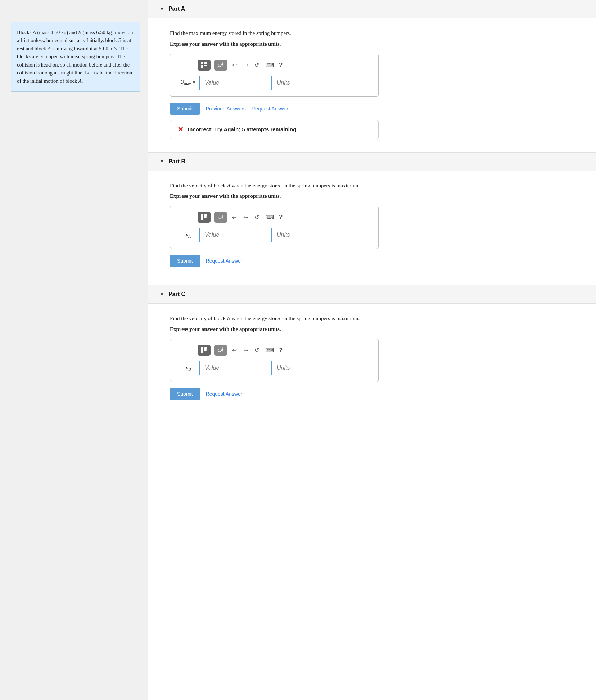 This screenshot has width=596, height=700. Describe the element at coordinates (274, 350) in the screenshot. I see `part-c-toolbar: μÅ ↩ ↪ ↺ ⌨ ?` at that location.